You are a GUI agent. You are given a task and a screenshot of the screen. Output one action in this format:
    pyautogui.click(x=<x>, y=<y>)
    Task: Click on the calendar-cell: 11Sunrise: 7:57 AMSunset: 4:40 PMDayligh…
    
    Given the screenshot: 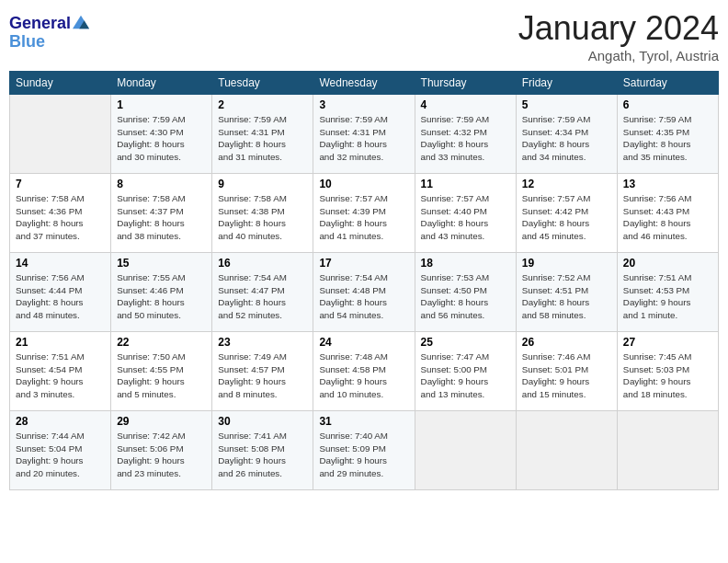 What is the action you would take?
    pyautogui.click(x=465, y=213)
    